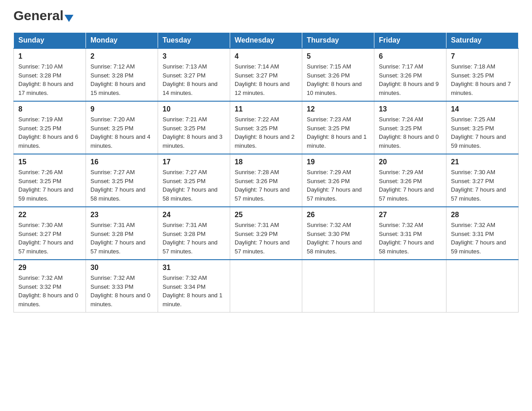 Image resolution: width=532 pixels, height=411 pixels. I want to click on day-info: Sunrise: 7:10 AMSunset: 3:28 PMDaylight:…, so click(46, 80).